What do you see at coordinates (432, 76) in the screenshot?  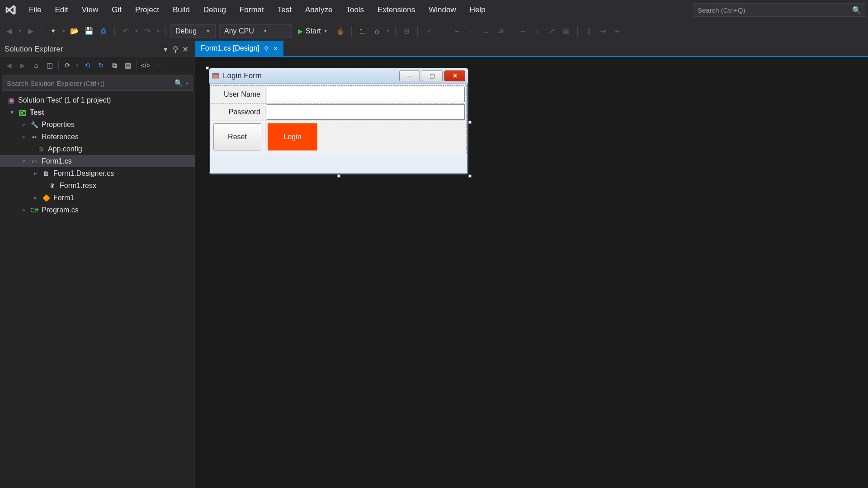 I see `maximize-button: ▢` at bounding box center [432, 76].